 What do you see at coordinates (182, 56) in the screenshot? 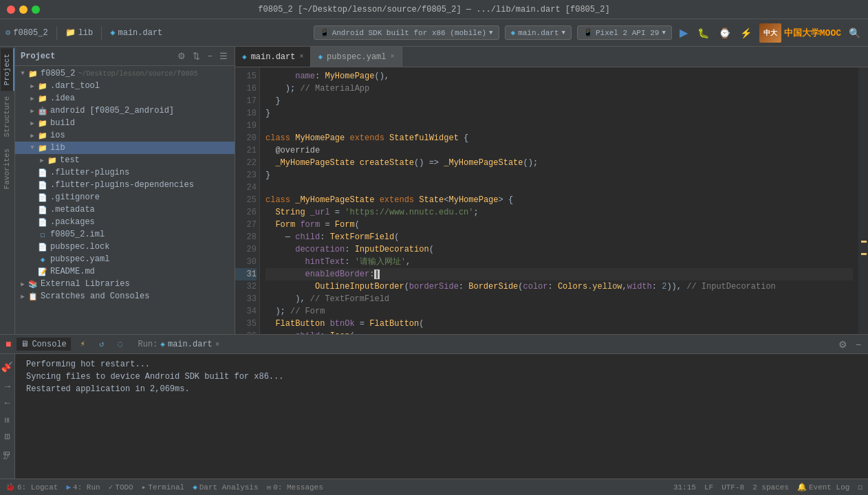
I see `settings-icon: ⚙` at bounding box center [182, 56].